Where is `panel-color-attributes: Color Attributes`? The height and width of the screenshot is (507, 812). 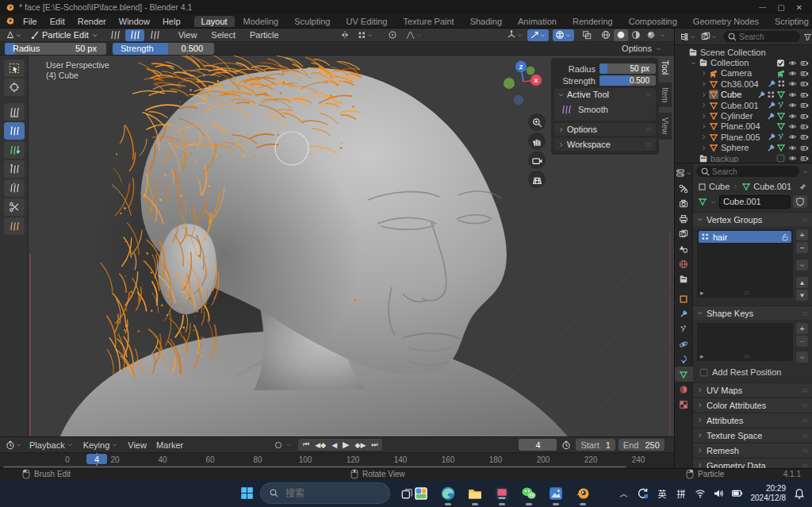
panel-color-attributes: Color Attributes is located at coordinates (753, 405).